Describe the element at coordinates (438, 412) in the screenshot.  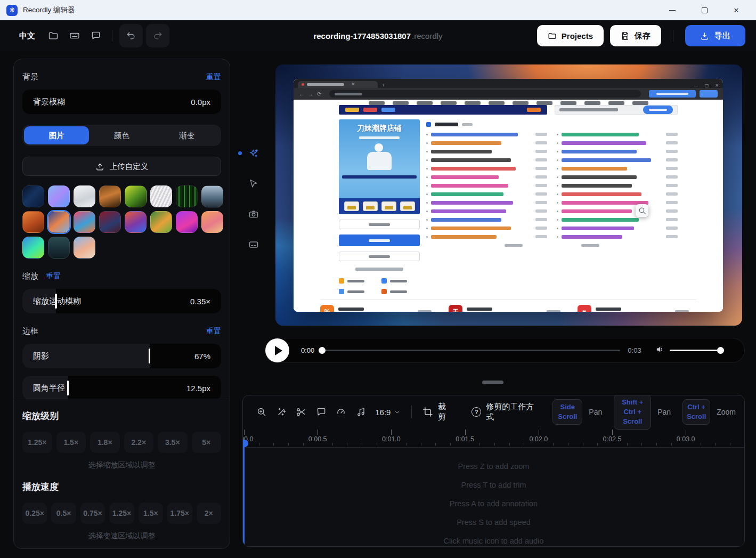
I see `crop-button: 裁剪` at that location.